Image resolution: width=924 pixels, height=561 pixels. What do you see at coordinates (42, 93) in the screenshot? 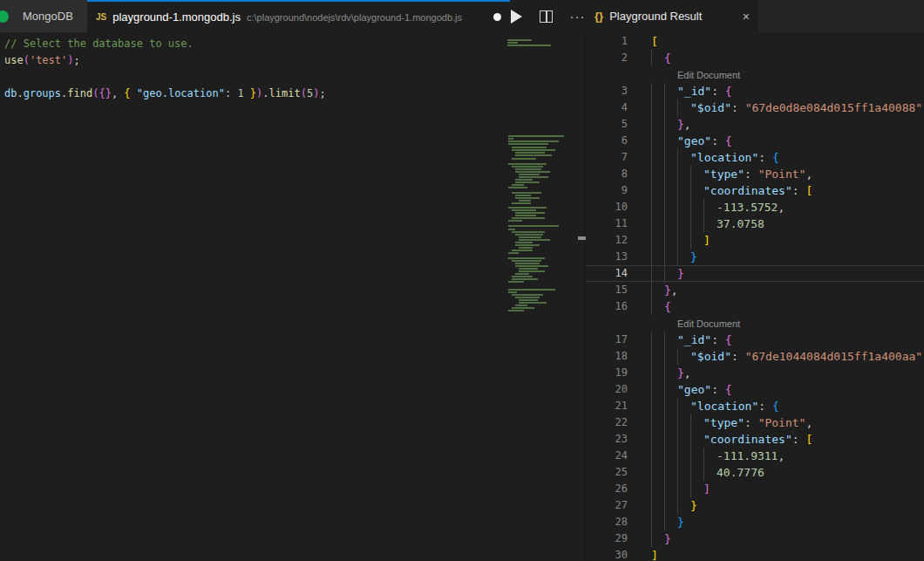
I see `code-token: groups` at bounding box center [42, 93].